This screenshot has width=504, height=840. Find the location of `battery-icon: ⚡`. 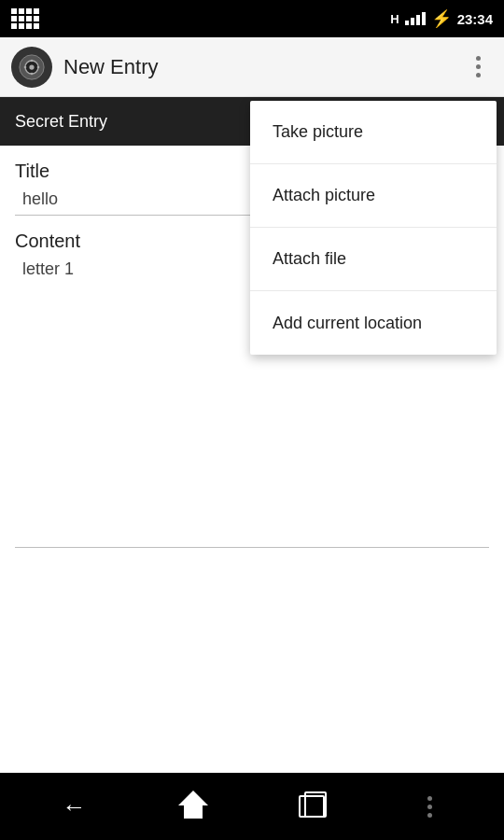

battery-icon: ⚡ is located at coordinates (441, 19).